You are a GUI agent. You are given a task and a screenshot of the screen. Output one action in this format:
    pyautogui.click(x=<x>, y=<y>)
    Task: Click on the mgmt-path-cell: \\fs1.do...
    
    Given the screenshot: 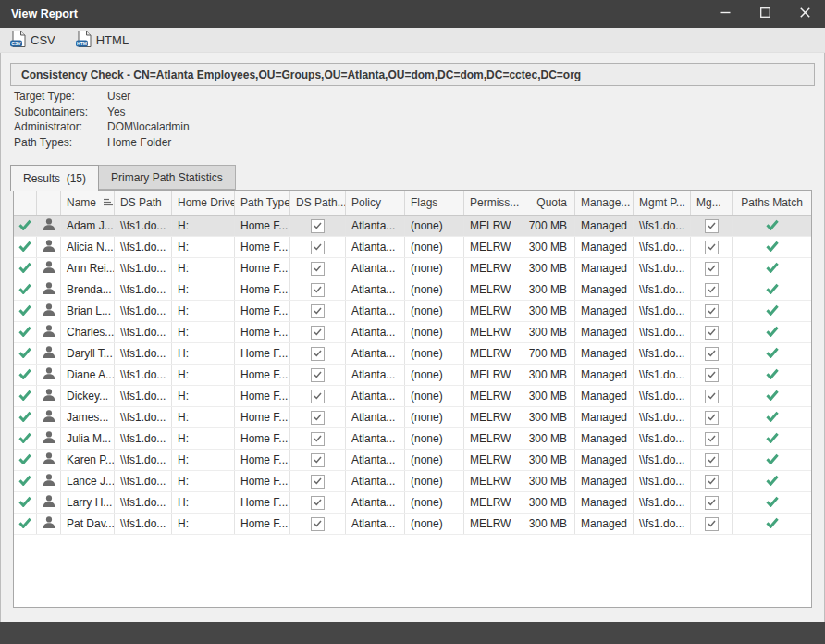 What is the action you would take?
    pyautogui.click(x=662, y=332)
    